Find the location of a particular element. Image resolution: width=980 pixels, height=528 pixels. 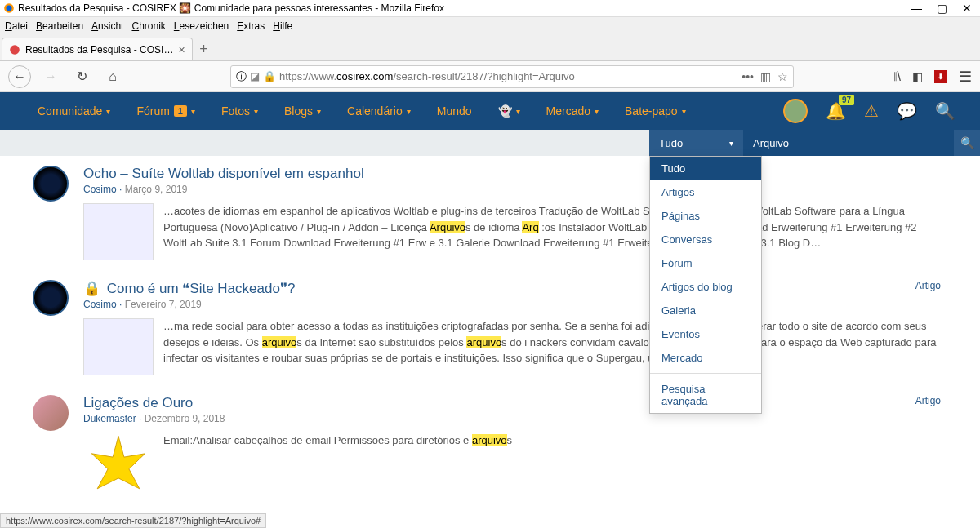

dropdown-item: Galeria is located at coordinates (706, 310).